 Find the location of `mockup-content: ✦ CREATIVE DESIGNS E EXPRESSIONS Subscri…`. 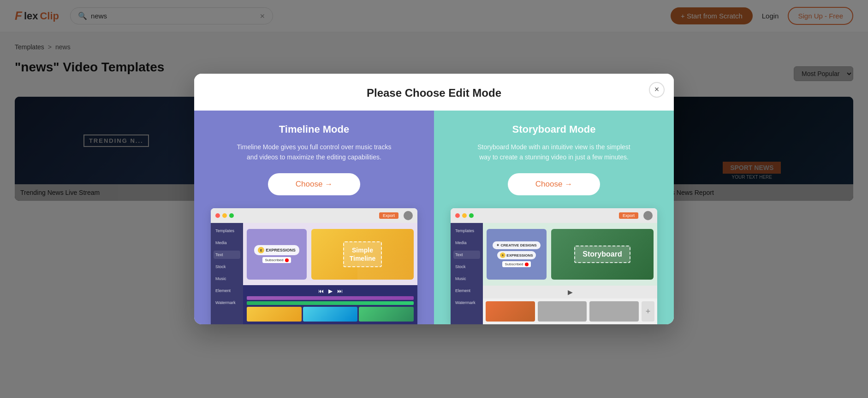

mockup-content: ✦ CREATIVE DESIGNS E EXPRESSIONS Subscri… is located at coordinates (570, 274).